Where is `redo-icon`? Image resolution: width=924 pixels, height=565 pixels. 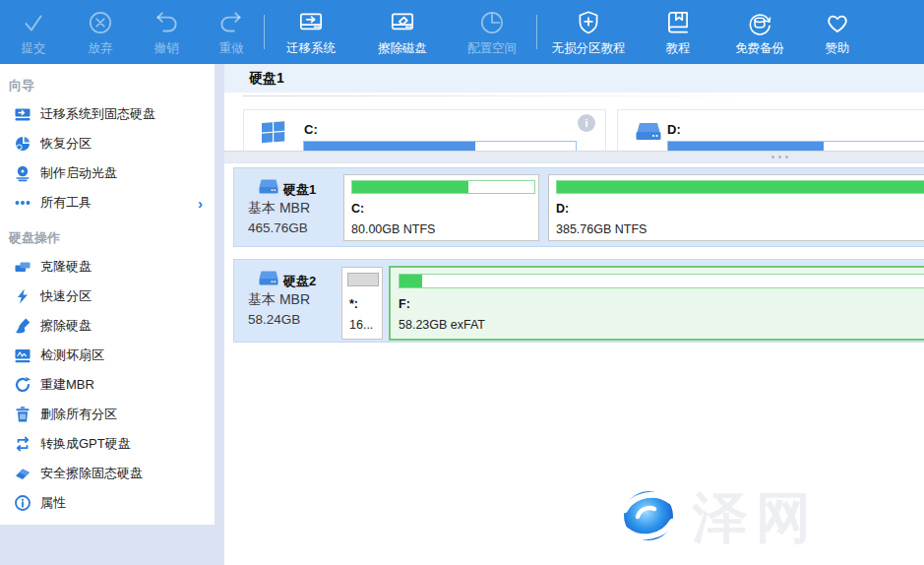
redo-icon is located at coordinates (231, 23).